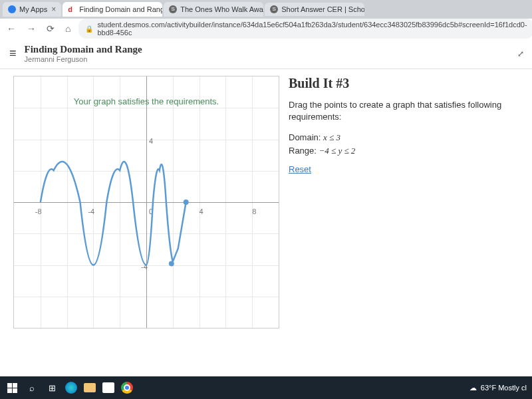 This screenshot has height=399, width=532. I want to click on task-view-icon: ⊞, so click(52, 388).